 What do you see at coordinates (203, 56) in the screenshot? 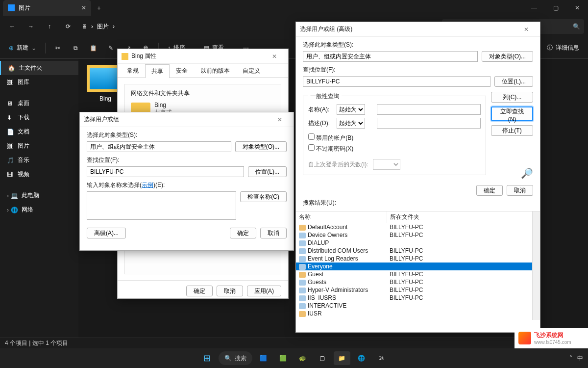
I see `dialog-titlebar: Bing 属性 ✕` at bounding box center [203, 56].